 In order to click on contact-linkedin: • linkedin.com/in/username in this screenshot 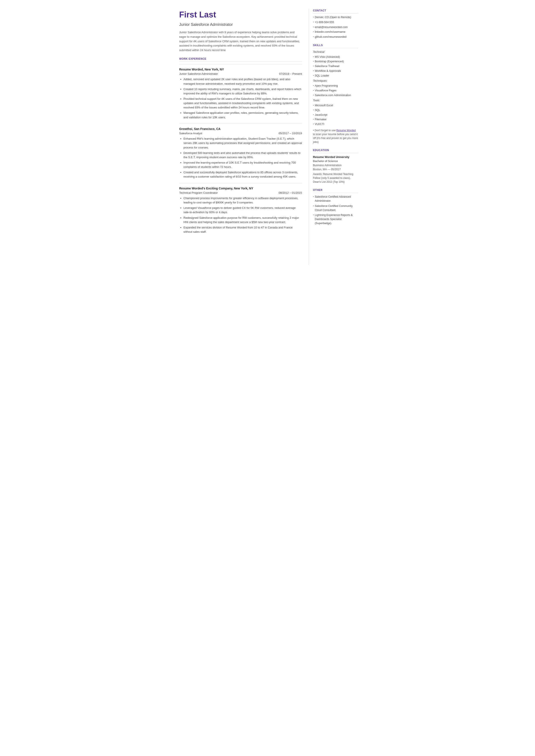, I will do `click(335, 32)`.